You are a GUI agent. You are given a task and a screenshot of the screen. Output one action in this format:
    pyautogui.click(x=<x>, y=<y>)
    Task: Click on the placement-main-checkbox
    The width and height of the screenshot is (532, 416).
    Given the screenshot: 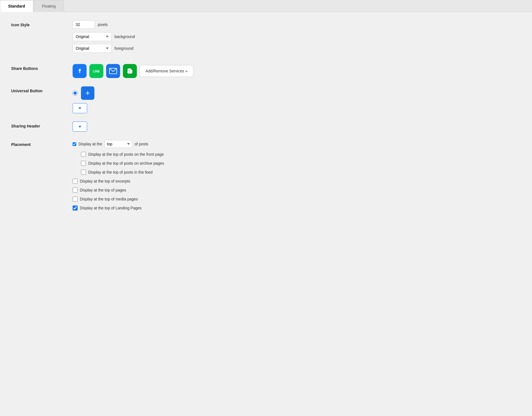 What is the action you would take?
    pyautogui.click(x=74, y=144)
    